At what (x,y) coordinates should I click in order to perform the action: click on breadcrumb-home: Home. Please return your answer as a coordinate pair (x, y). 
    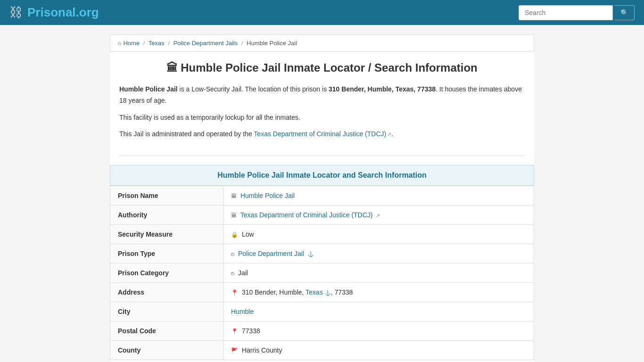
    Looking at the image, I should click on (131, 43).